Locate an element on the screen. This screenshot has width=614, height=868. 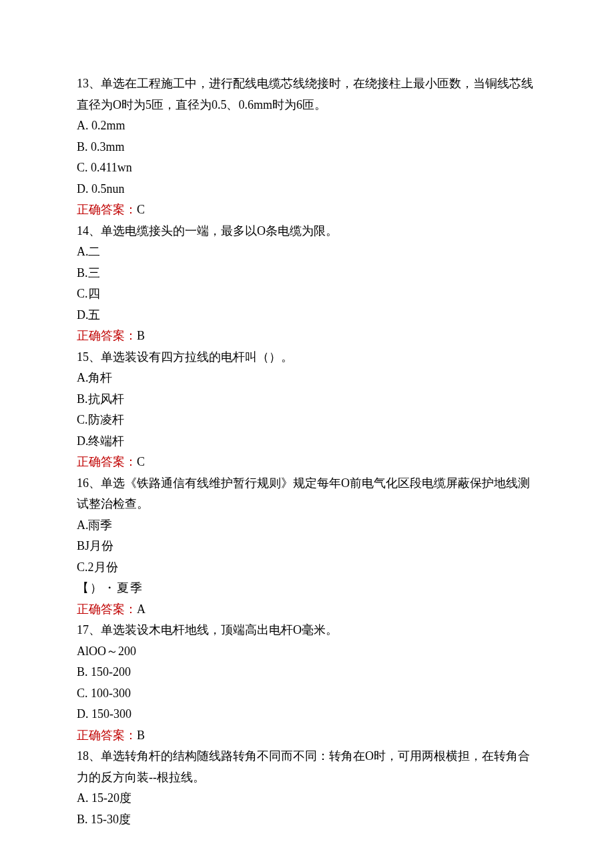
option-c: C. 100-300 is located at coordinates (307, 694).